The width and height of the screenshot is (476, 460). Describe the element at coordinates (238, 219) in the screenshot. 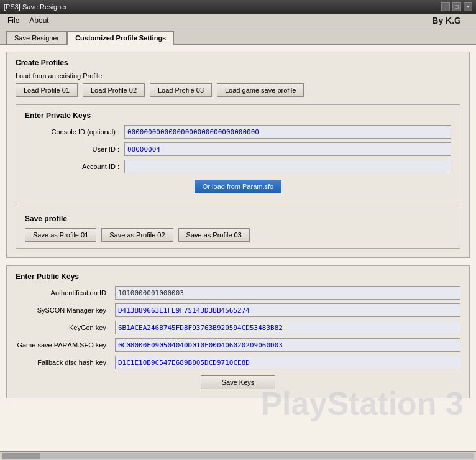

I see `save-profile-title: Save profile` at that location.